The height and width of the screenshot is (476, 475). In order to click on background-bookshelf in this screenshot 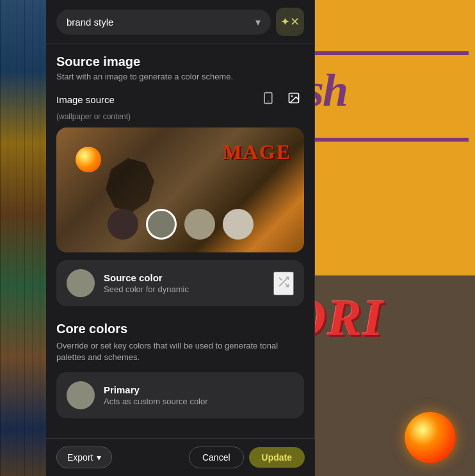, I will do `click(23, 238)`.